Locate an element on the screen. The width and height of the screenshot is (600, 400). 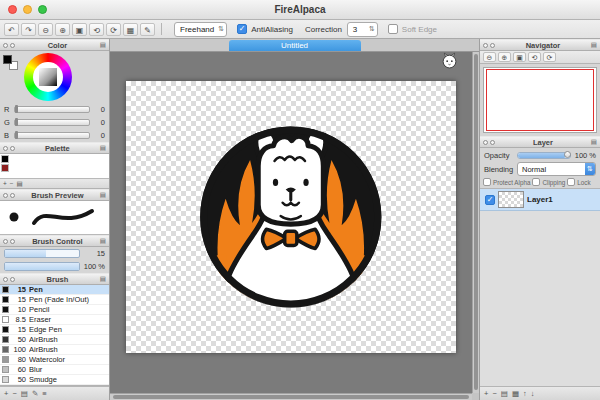
color-saturation-square is located at coordinates (48, 77).